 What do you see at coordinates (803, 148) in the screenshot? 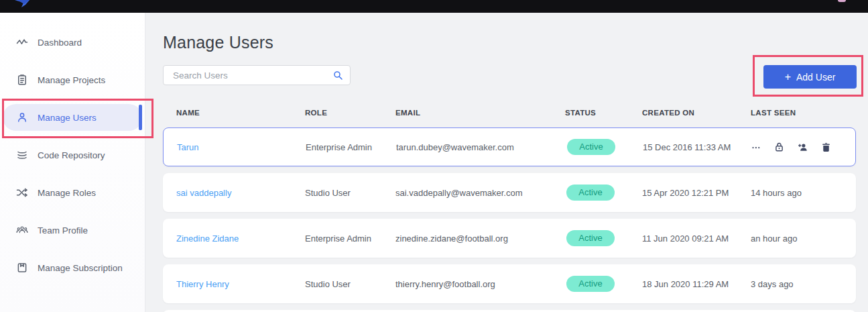
I see `row-actions` at bounding box center [803, 148].